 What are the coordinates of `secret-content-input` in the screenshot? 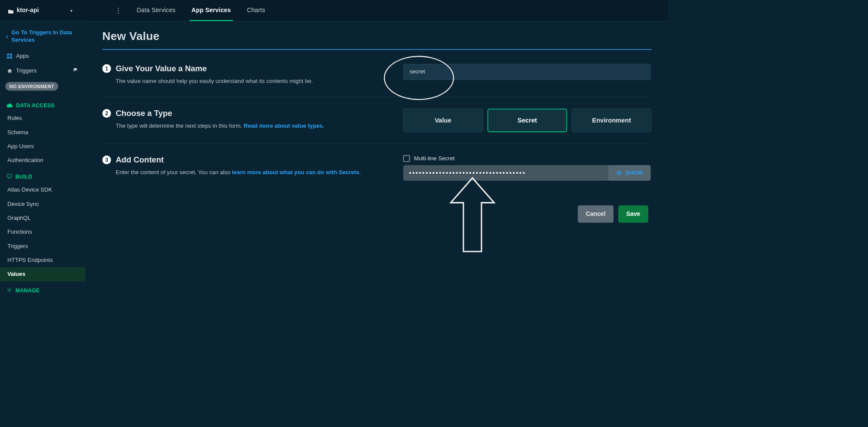 It's located at (506, 173).